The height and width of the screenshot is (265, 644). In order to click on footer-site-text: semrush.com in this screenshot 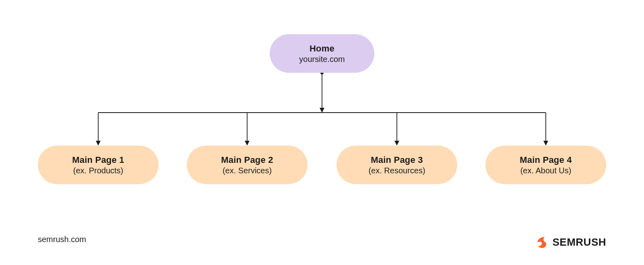, I will do `click(62, 240)`.